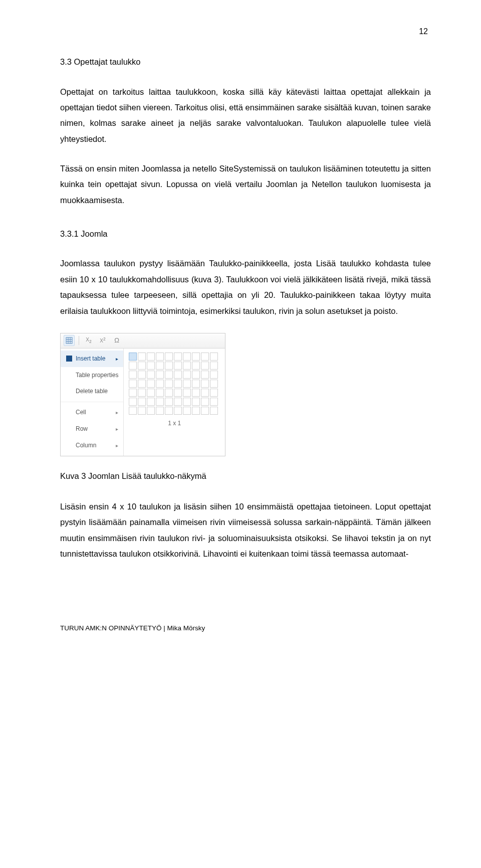 The image size is (481, 868). I want to click on menu-column: Column ▸, so click(92, 445).